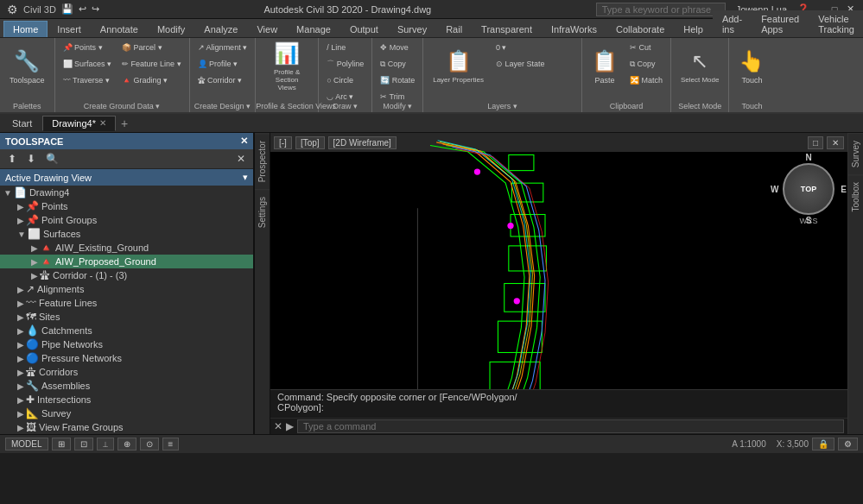  I want to click on toolbox-tab: Toolbox, so click(855, 197).